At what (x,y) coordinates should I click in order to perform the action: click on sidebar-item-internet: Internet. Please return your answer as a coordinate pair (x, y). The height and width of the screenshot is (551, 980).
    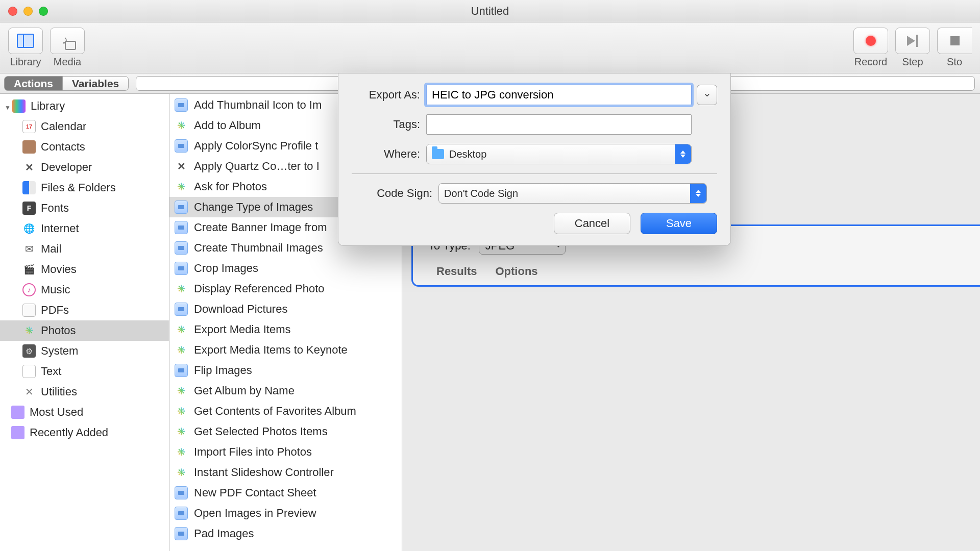
    Looking at the image, I should click on (85, 229).